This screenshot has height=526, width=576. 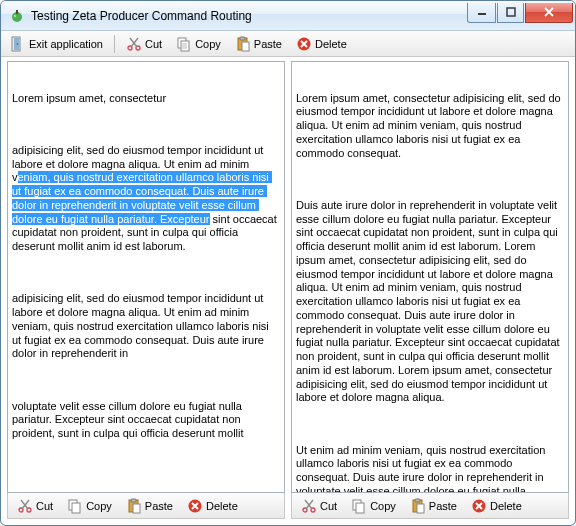 I want to click on titlebar: Testing Zeta Producer Command Routing, so click(x=288, y=16).